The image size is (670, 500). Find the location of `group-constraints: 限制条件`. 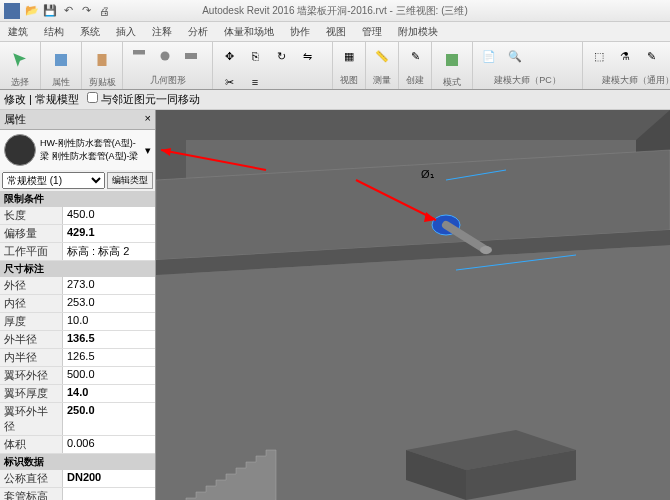

group-constraints: 限制条件 is located at coordinates (78, 199).